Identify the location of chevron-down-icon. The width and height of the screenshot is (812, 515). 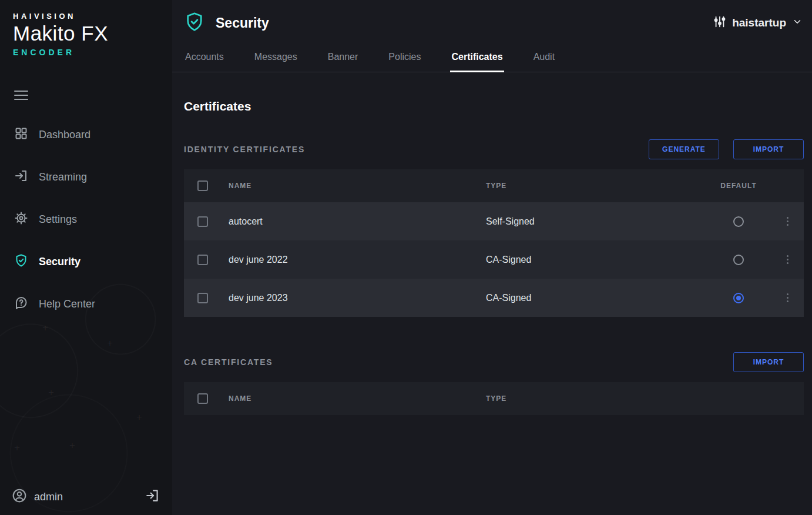
(797, 23).